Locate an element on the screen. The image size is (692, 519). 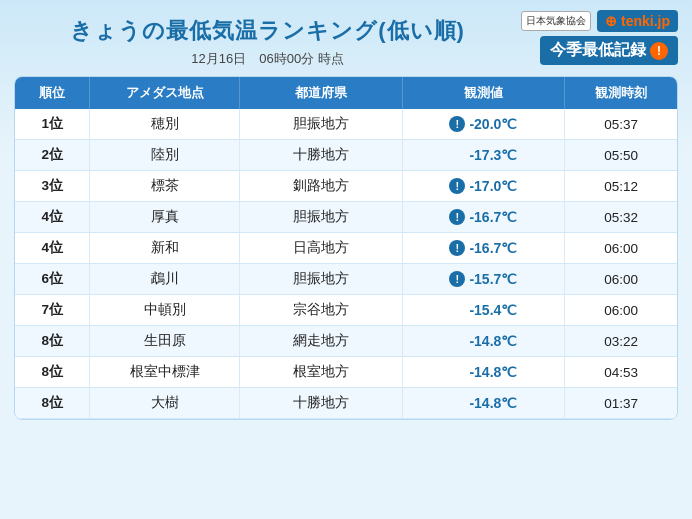
table-row: 8位生田原網走地方-14.8℃03:22 is located at coordinates (346, 342).